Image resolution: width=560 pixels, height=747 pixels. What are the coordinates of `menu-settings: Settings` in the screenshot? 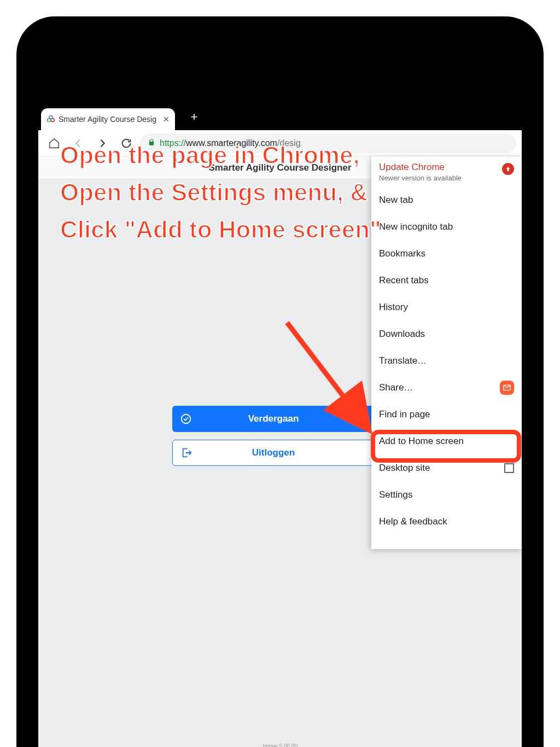 It's located at (446, 494).